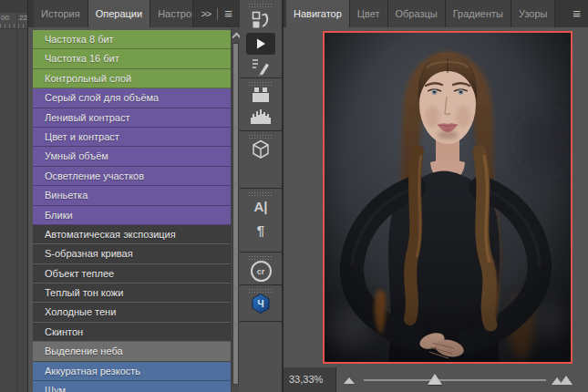 The height and width of the screenshot is (392, 588). I want to click on tab-gradients: Градиенты, so click(479, 14).